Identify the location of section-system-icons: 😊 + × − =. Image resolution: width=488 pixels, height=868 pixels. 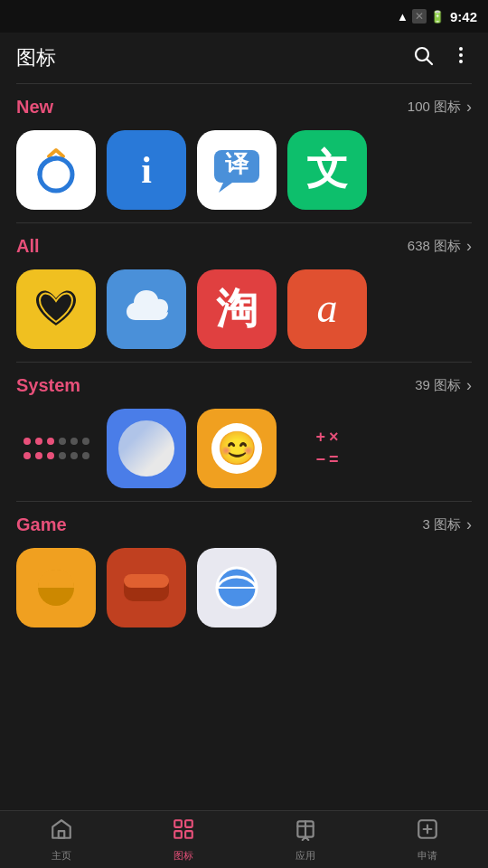
(244, 448).